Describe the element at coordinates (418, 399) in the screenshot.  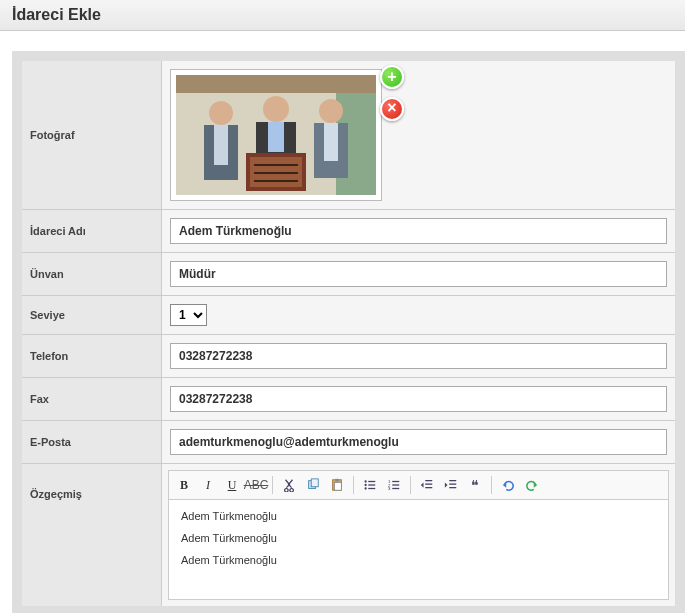
I see `fax-input` at that location.